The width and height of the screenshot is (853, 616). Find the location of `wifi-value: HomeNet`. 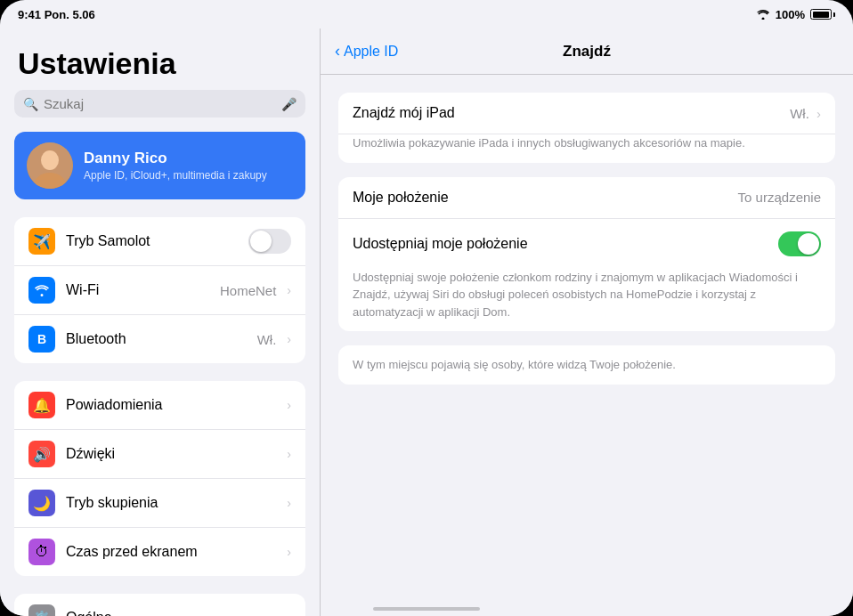

wifi-value: HomeNet is located at coordinates (248, 290).